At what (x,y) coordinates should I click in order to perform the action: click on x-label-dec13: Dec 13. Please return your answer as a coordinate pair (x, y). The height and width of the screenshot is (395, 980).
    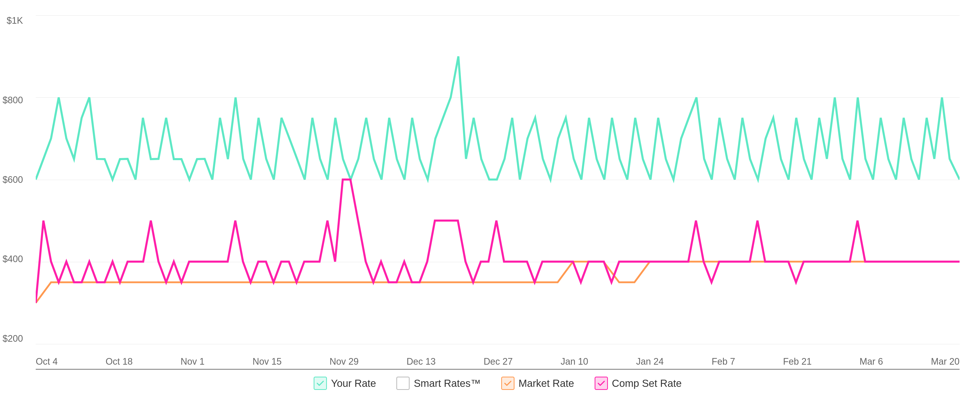
    Looking at the image, I should click on (421, 362).